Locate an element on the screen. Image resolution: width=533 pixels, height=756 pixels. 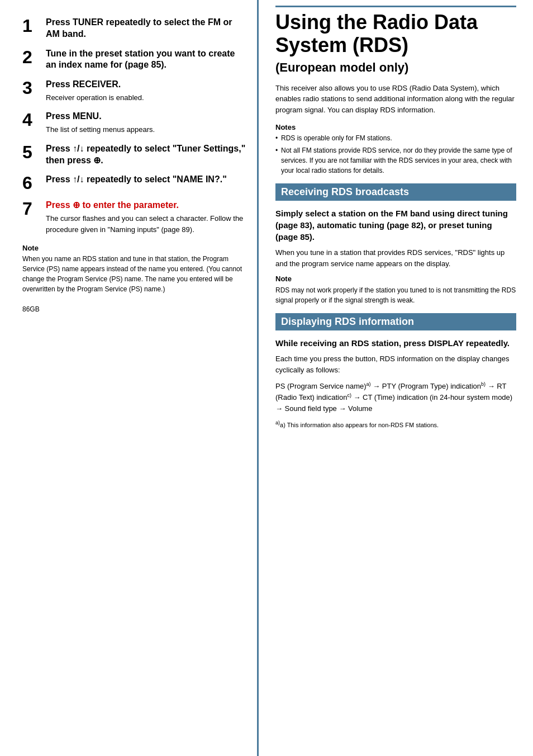
step-3-content: Press RECEIVER. Receiver operation is en… is located at coordinates (146, 91).